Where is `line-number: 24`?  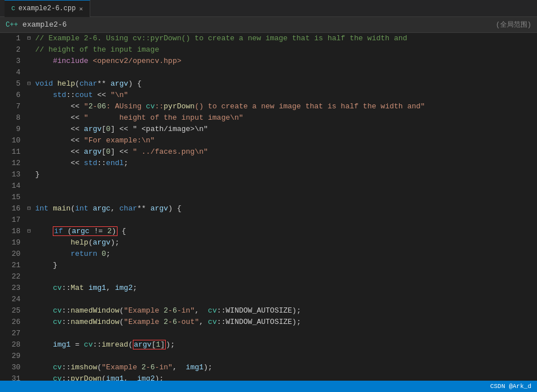 line-number: 24 is located at coordinates (12, 300).